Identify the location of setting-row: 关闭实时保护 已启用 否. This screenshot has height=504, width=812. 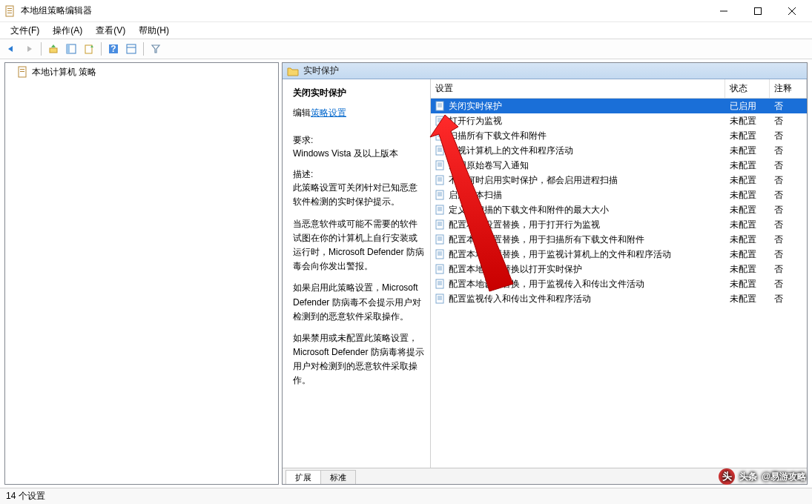
(618, 106).